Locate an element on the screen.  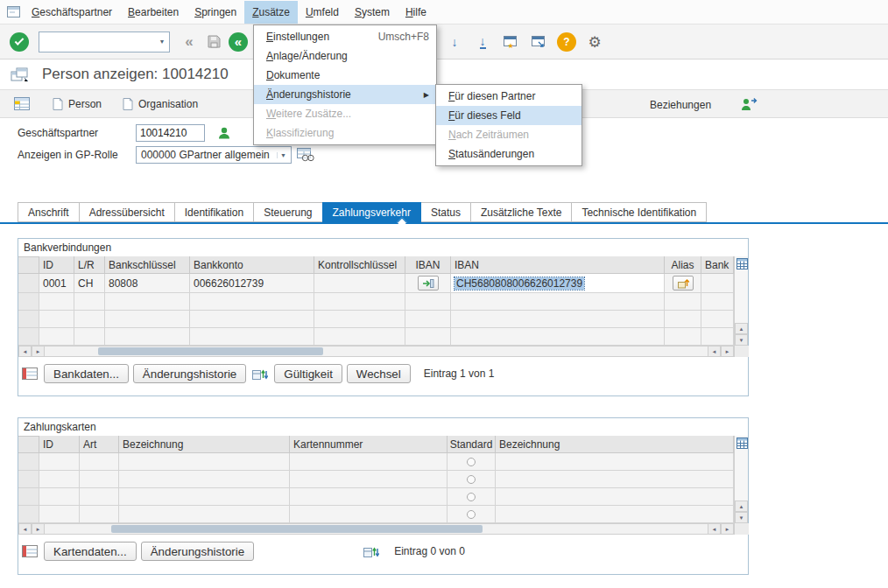
col-bankschluessel: Bankschlüssel is located at coordinates (147, 265).